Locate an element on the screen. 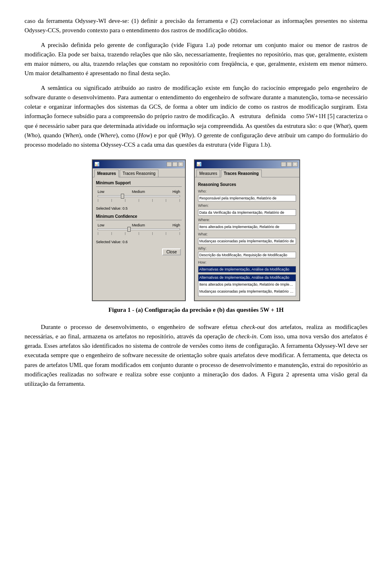  listbox-item-2: Itens alterados pela Implementação, Rela… is located at coordinates (247, 285).